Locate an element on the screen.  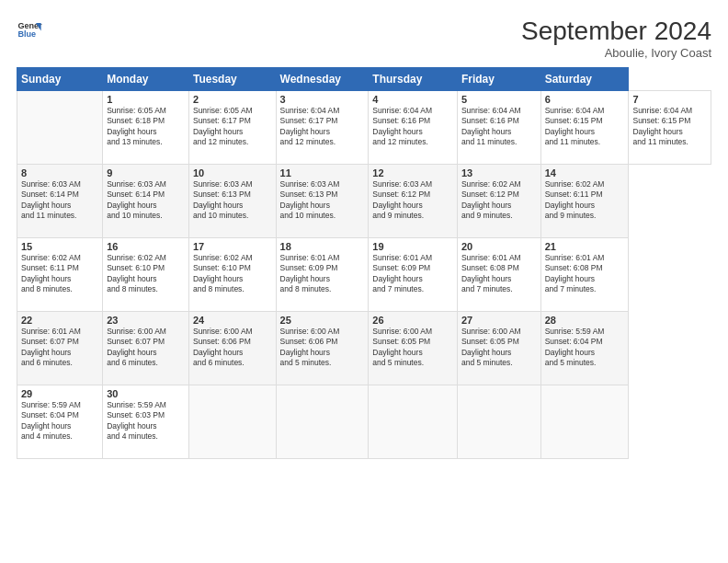
table-row: 25Sunrise: 6:00 AMSunset: 6:06 PMDayligh… is located at coordinates (322, 349).